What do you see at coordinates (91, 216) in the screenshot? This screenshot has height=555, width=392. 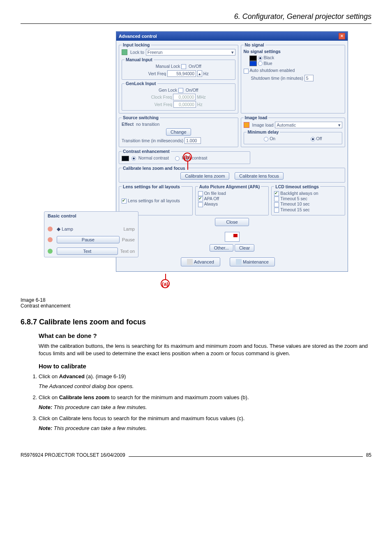 I see `basic-title: Basic control` at bounding box center [91, 216].